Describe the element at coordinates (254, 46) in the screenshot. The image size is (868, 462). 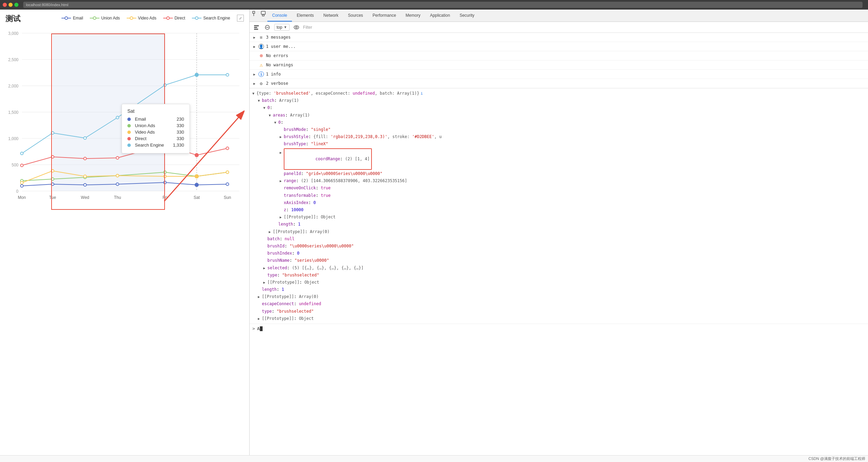
I see `expand-usermessage` at that location.